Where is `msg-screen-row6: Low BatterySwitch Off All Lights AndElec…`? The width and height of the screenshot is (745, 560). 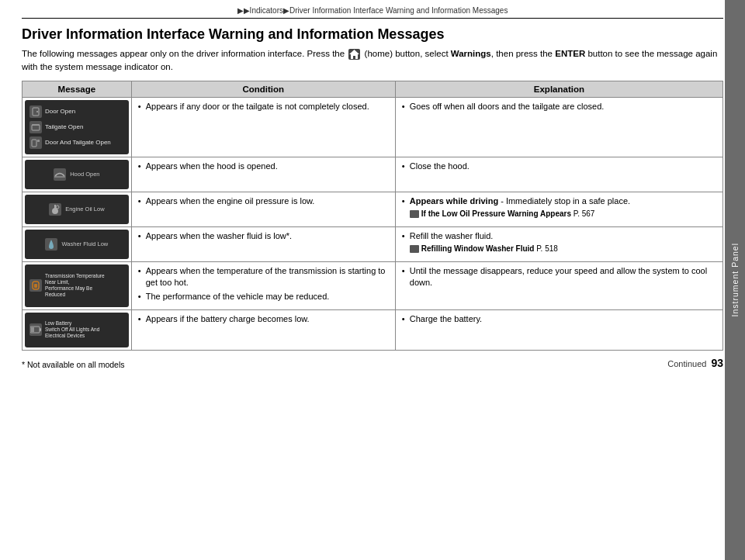 msg-screen-row6: Low BatterySwitch Off All Lights AndElec… is located at coordinates (77, 330).